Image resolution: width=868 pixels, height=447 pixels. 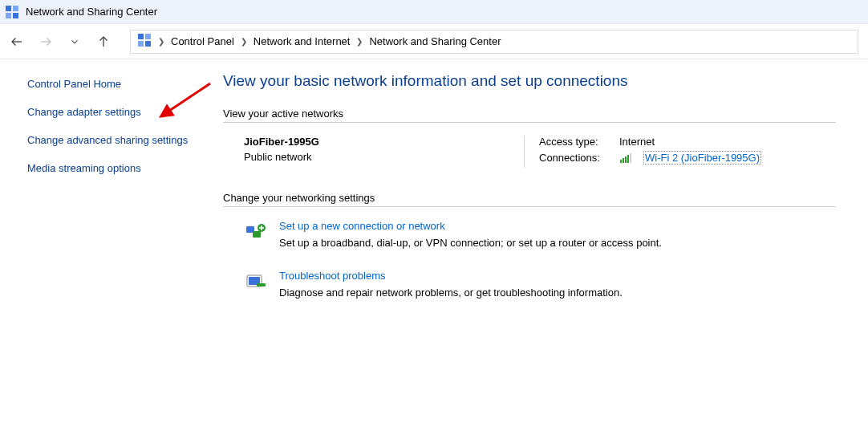 What do you see at coordinates (363, 226) in the screenshot?
I see `setup-connection-link: Set up a new connection or network` at bounding box center [363, 226].